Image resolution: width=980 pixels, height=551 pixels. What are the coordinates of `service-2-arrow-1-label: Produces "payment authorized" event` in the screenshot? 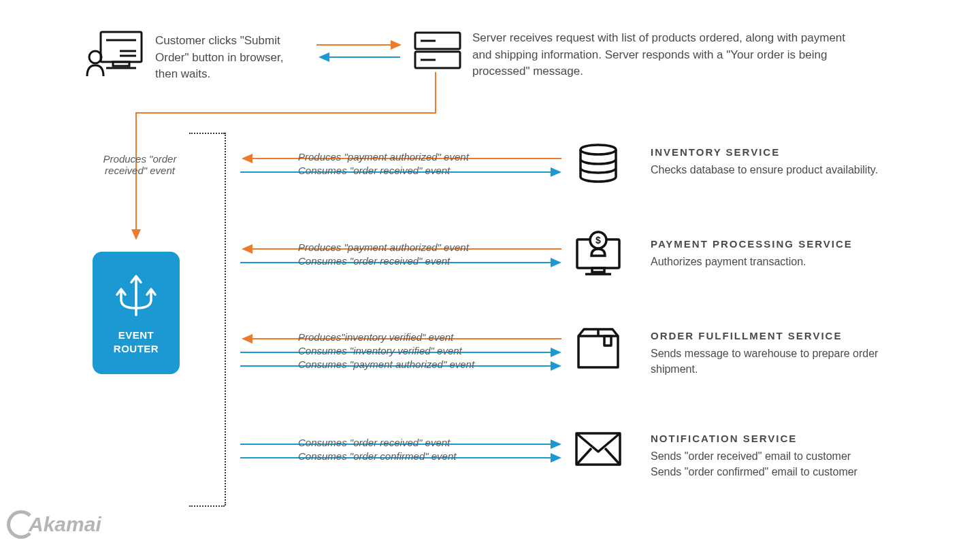 It's located at (384, 248).